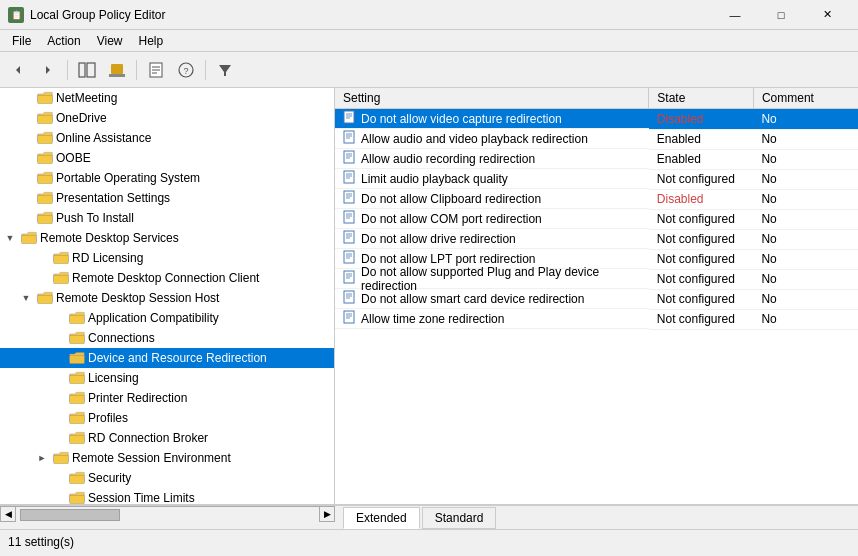  What do you see at coordinates (64, 41) in the screenshot?
I see `menu-action: Action` at bounding box center [64, 41].